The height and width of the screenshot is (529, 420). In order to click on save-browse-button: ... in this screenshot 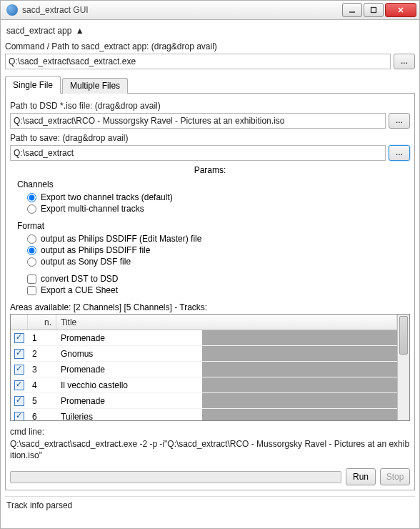, I will do `click(399, 153)`.